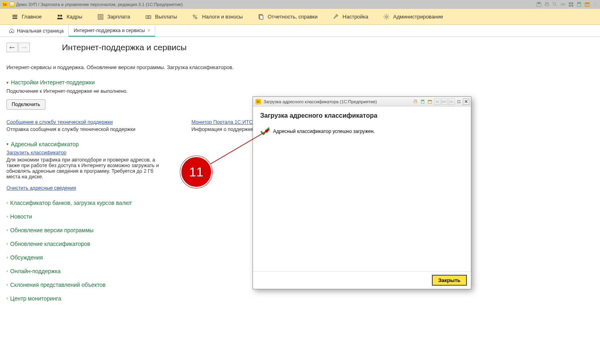 The height and width of the screenshot is (364, 600). Describe the element at coordinates (58, 285) in the screenshot. I see `section-title: Склонения представлений объектов` at that location.